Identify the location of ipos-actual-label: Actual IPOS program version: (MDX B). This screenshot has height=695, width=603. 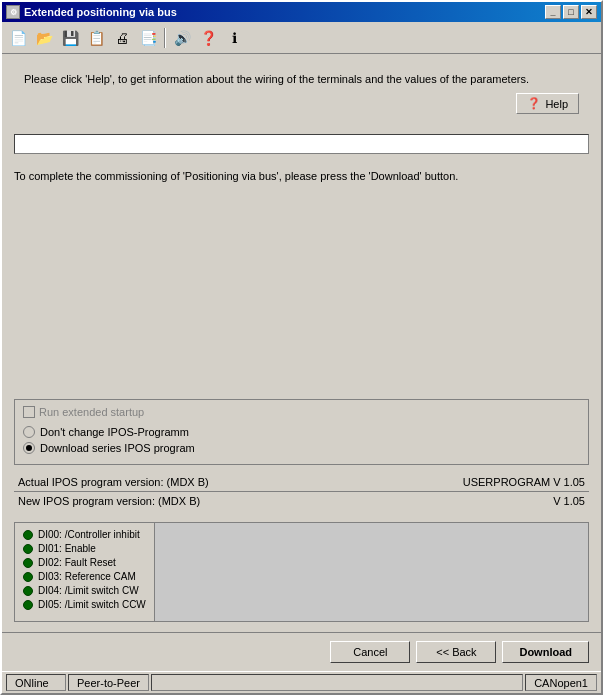
(114, 482).